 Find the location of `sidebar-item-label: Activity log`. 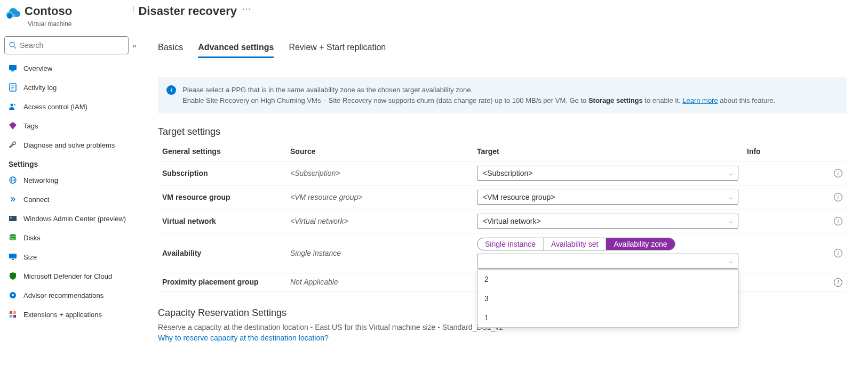

sidebar-item-label: Activity log is located at coordinates (40, 87).